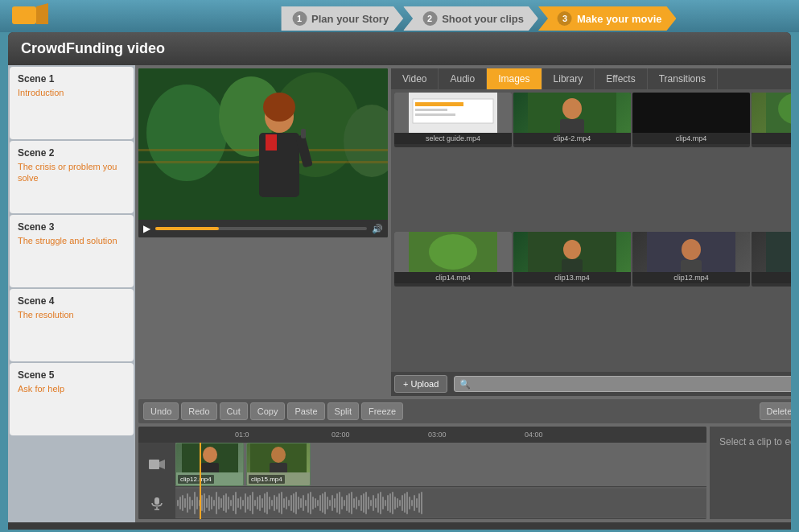  What do you see at coordinates (268, 411) in the screenshot?
I see `copy-button: Copy` at bounding box center [268, 411].